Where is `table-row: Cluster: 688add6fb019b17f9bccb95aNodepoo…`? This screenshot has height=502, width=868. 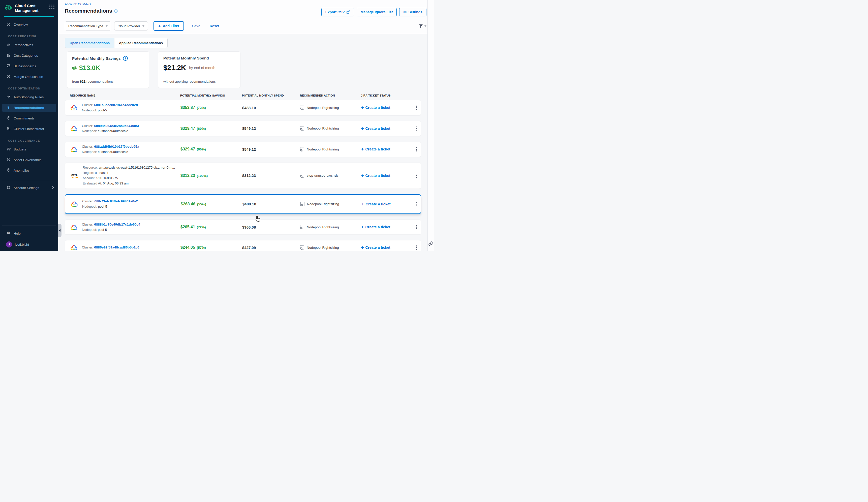 table-row: Cluster: 688add6fb019b17f9bccb95aNodepoo… is located at coordinates (243, 149).